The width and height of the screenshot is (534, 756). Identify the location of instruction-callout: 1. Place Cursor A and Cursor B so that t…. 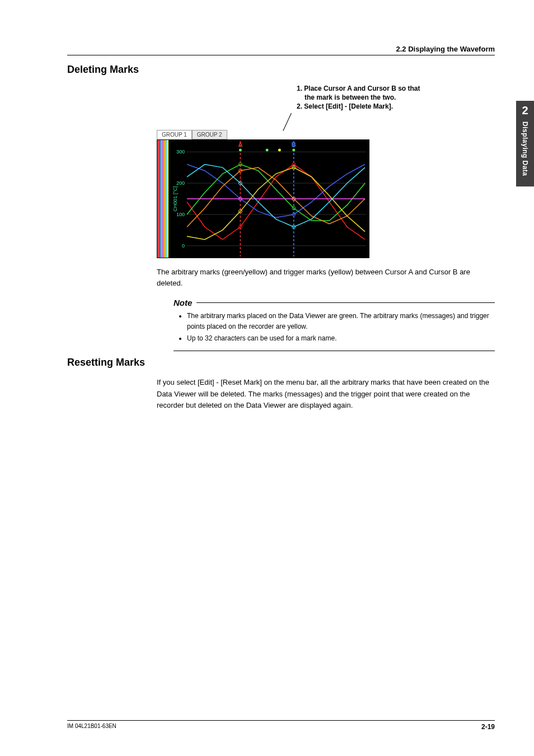
(396, 97).